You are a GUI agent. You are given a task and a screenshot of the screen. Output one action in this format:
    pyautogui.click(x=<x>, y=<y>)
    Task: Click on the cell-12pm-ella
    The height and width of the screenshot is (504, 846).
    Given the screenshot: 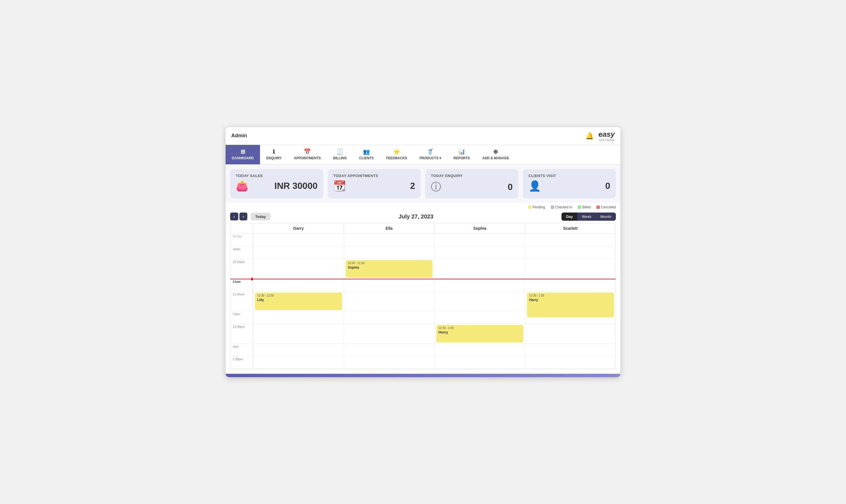 What is the action you would take?
    pyautogui.click(x=389, y=317)
    